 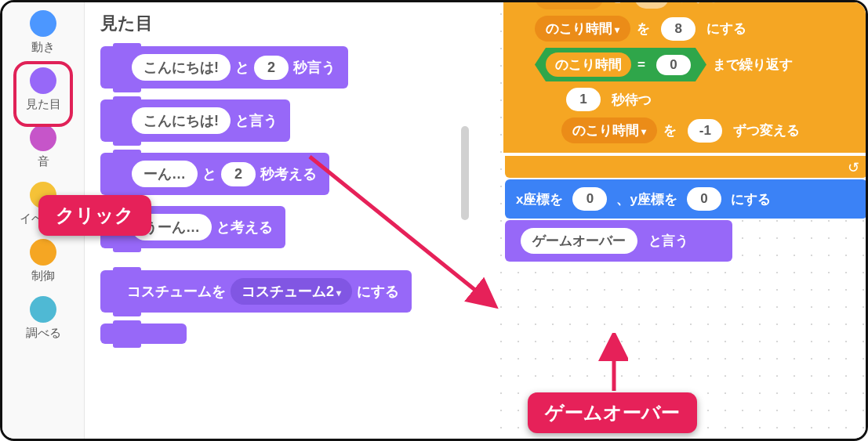 I want to click on block-say-for-secs: こんにちは! と 2 秒言う, so click(x=287, y=67).